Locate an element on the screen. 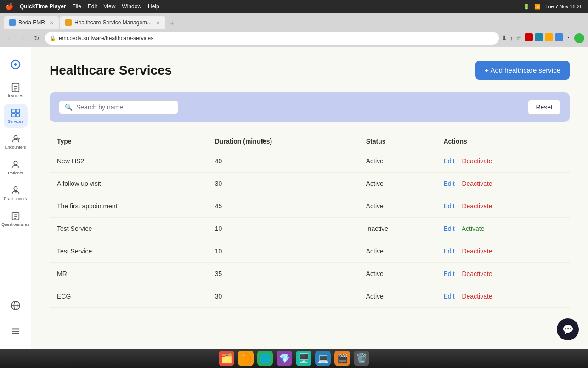 This screenshot has height=368, width=588. menu-edit: Edit is located at coordinates (93, 6).